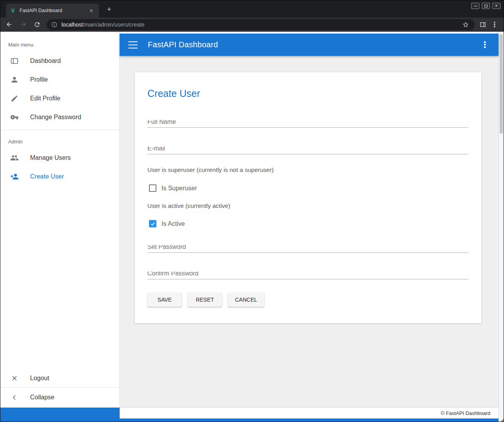  What do you see at coordinates (14, 158) in the screenshot?
I see `people-icon` at bounding box center [14, 158].